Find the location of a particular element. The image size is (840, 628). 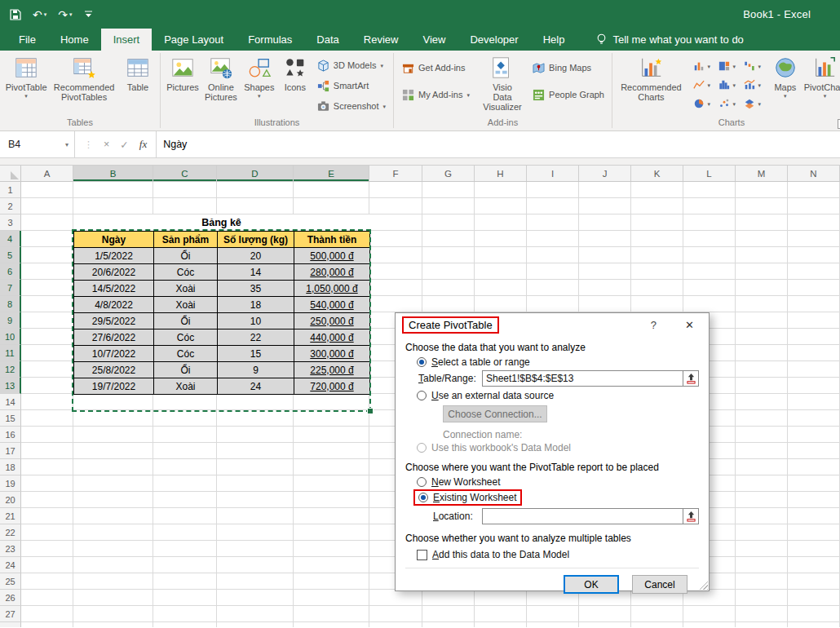

pictures-button: Pictures is located at coordinates (183, 73).